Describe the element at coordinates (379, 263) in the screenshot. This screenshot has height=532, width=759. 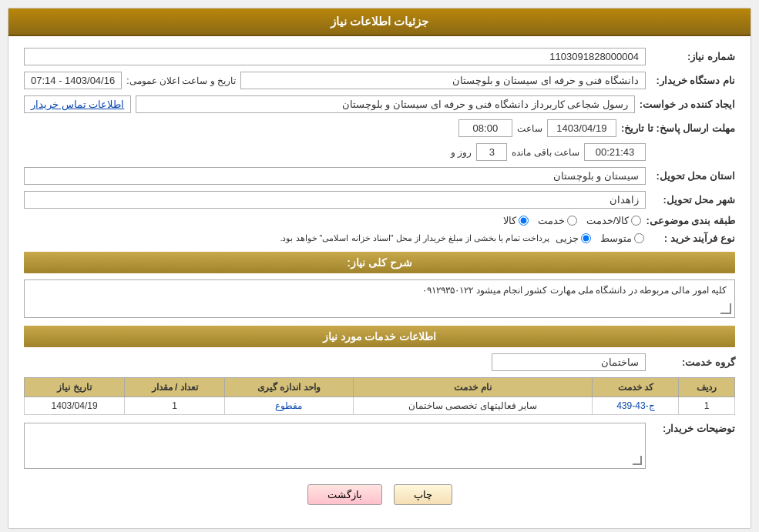
I see `description-section-header: شرح کلی نیاز:` at that location.